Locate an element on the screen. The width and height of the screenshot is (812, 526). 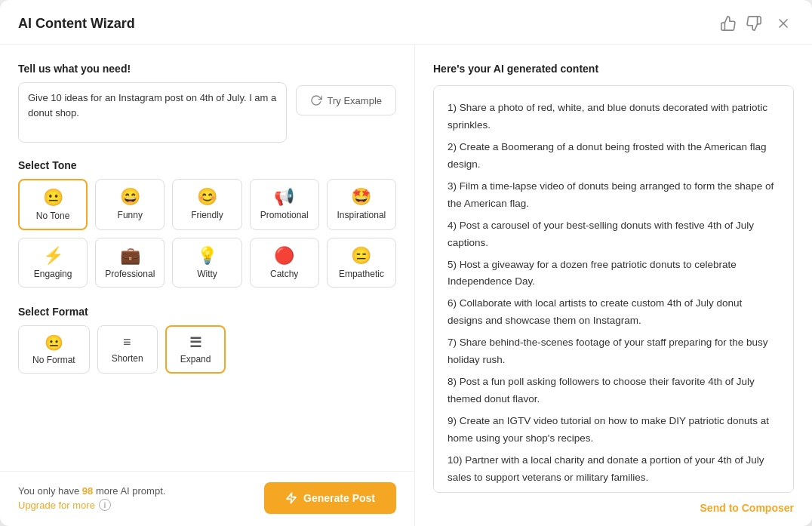
thumbs-icons is located at coordinates (741, 23).